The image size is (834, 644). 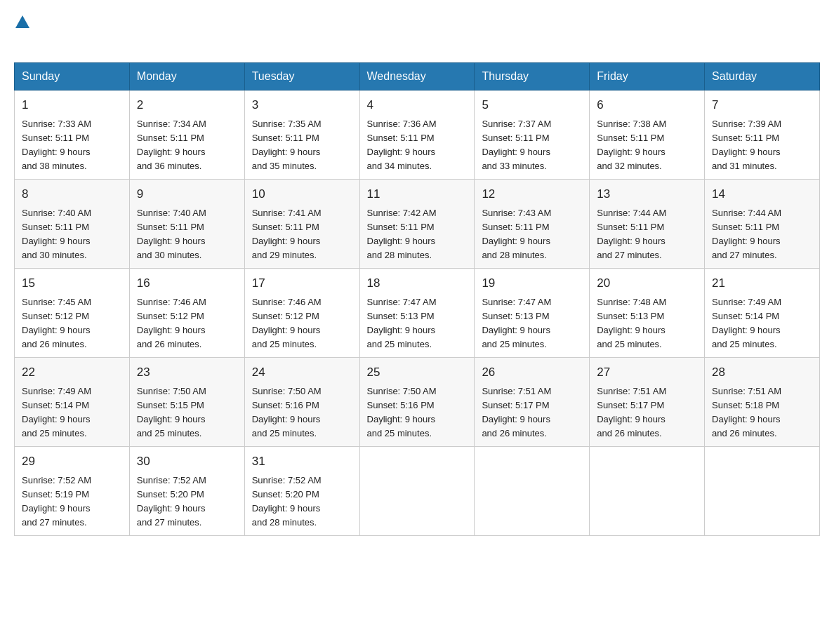 I want to click on day-info: Sunrise: 7:52 AMSunset: 5:19 PMDaylight:…, so click(x=72, y=502).